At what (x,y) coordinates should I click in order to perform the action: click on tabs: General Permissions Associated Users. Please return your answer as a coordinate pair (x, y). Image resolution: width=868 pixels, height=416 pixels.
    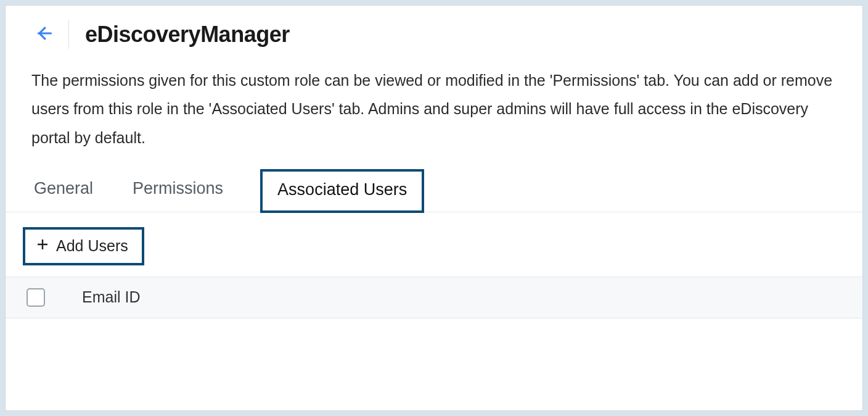
    Looking at the image, I should click on (434, 184).